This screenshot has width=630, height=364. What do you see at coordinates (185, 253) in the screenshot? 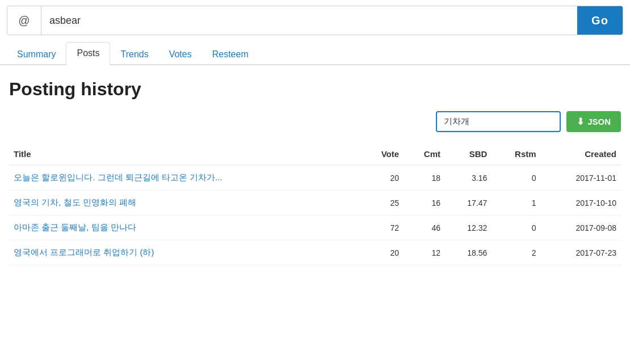
I see `cell-title: 영국에서 프로그래머로 취업하기 (하)` at bounding box center [185, 253].